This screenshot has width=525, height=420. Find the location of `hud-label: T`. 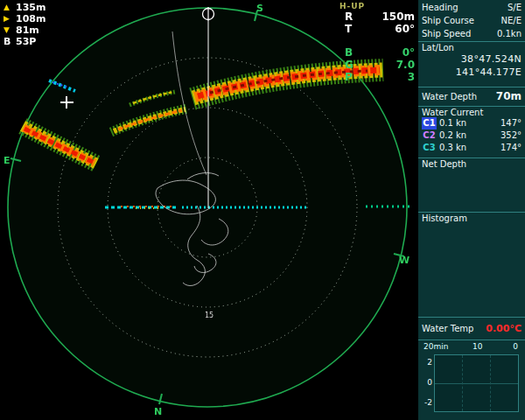

hud-label: T is located at coordinates (348, 29).